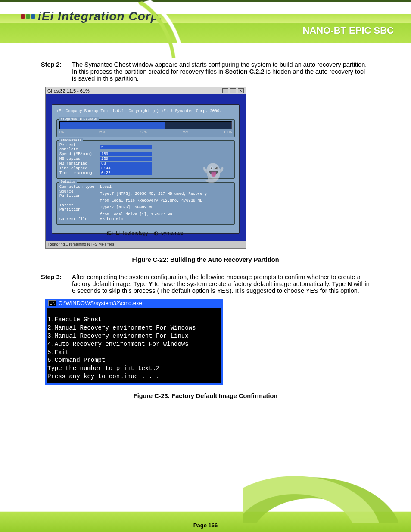 The width and height of the screenshot is (411, 532). I want to click on cmd-line: 4.Auto Recovery environment For Windows, so click(134, 345).